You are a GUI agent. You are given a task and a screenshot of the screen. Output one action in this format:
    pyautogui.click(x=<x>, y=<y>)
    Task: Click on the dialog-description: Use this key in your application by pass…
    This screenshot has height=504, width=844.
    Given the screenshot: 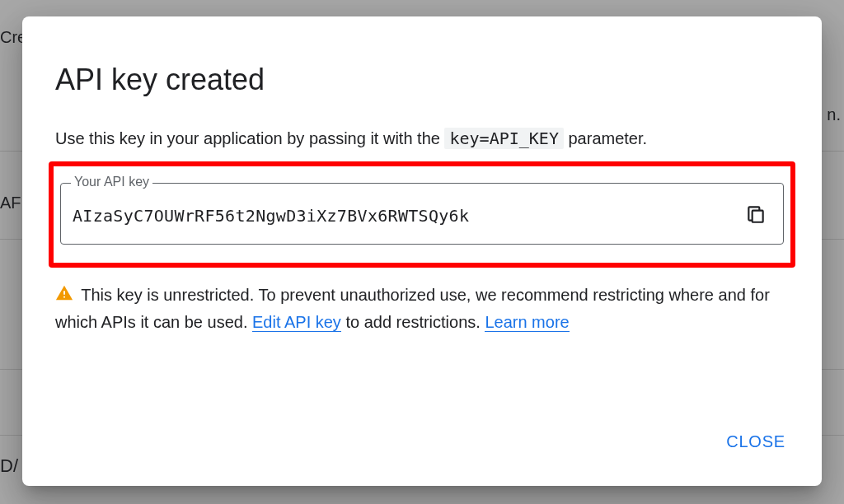 What is the action you would take?
    pyautogui.click(x=425, y=138)
    